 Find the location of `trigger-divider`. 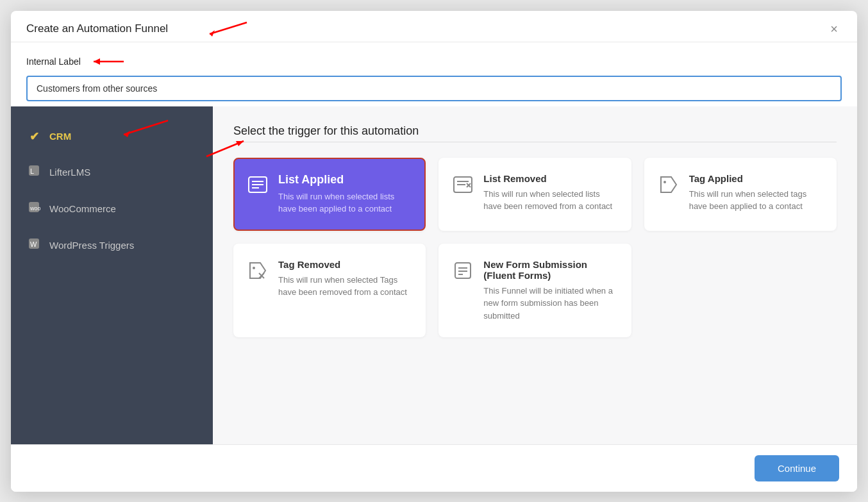

trigger-divider is located at coordinates (535, 142).